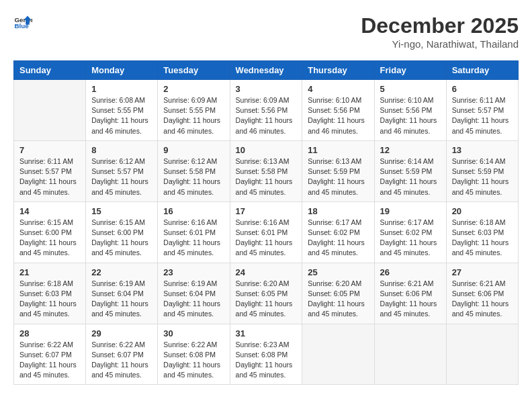  I want to click on day-number: 19, so click(410, 211).